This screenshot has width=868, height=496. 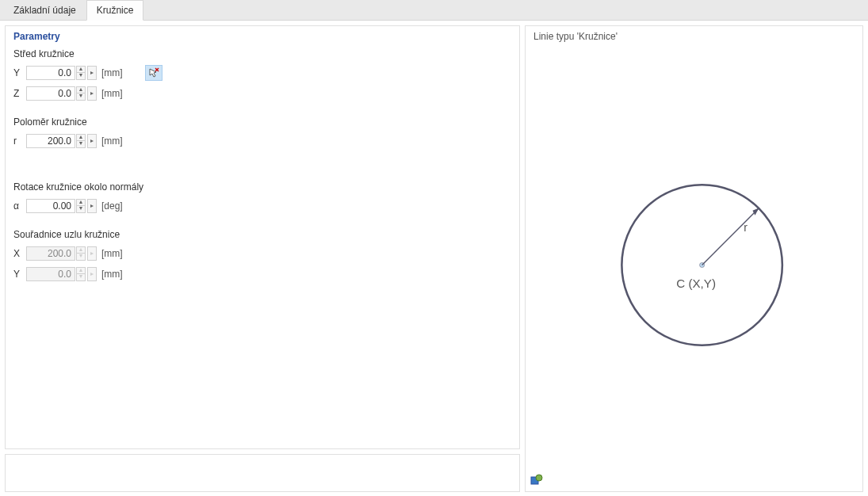 I want to click on node-x-menu: ▸, so click(x=92, y=254).